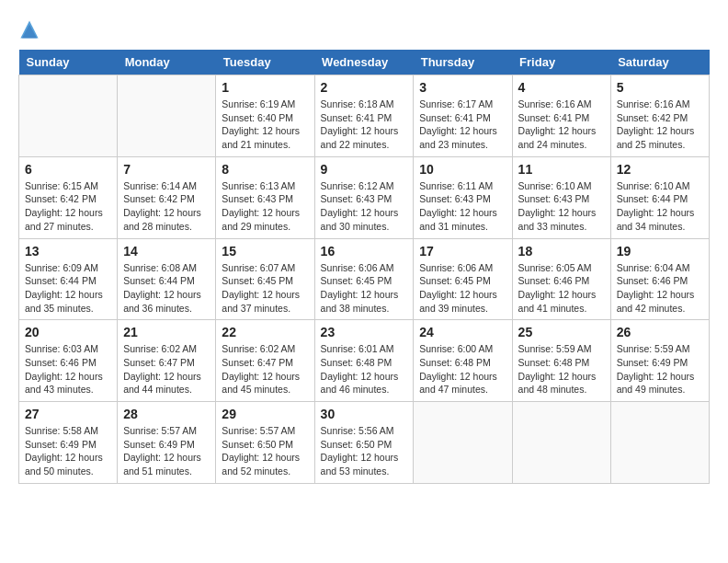 This screenshot has height=563, width=728. Describe the element at coordinates (462, 87) in the screenshot. I see `day-number: 3` at that location.